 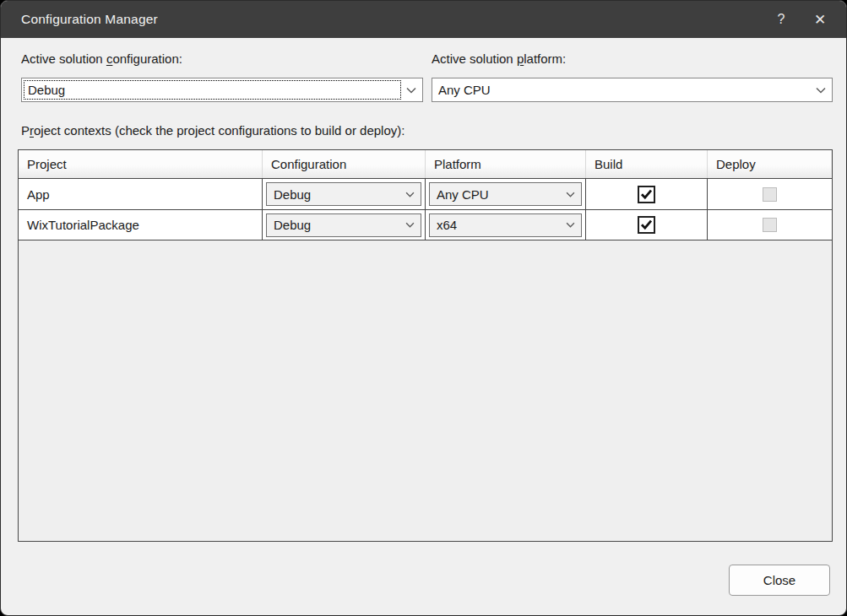 What do you see at coordinates (769, 164) in the screenshot?
I see `column-header-deploy: Deploy` at bounding box center [769, 164].